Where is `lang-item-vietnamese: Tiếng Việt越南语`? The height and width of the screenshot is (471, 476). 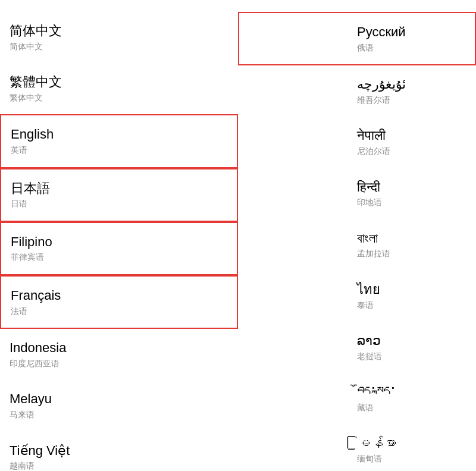
lang-item-vietnamese: Tiếng Việt越南语 is located at coordinates (119, 452).